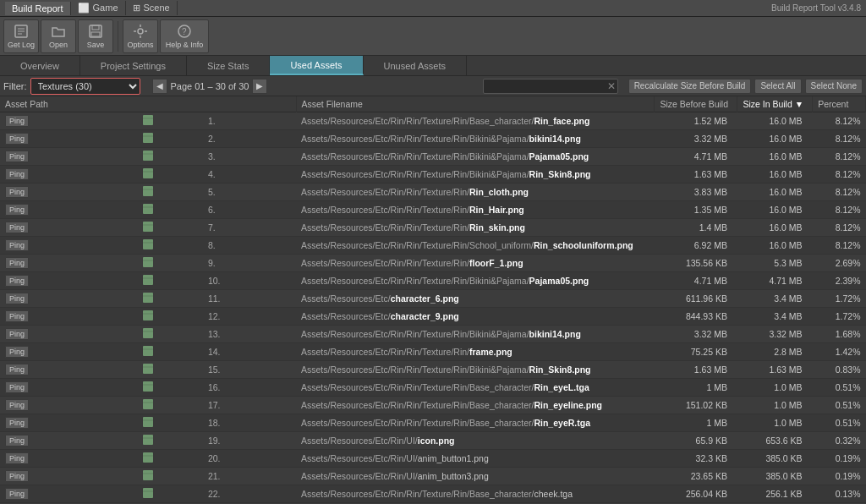 This screenshot has width=866, height=504. Describe the element at coordinates (433, 210) in the screenshot. I see `table-row: Ping6.Assets/Resources/Etc/Rin/Rin/Textu…` at that location.